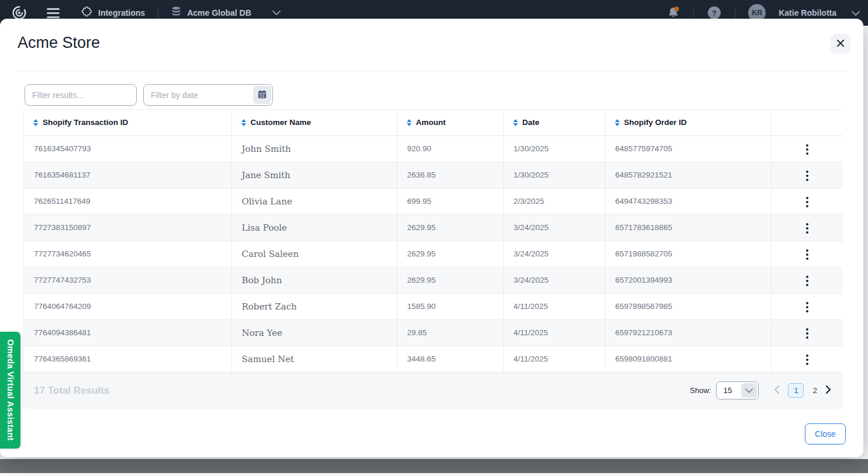  Describe the element at coordinates (314, 228) in the screenshot. I see `cell-customer-name: Lisa Poole` at that location.